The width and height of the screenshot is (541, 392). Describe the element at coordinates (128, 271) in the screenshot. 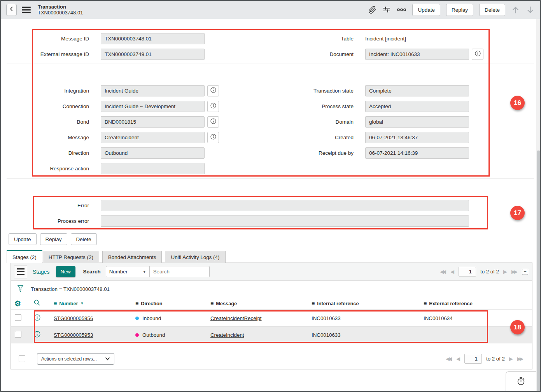

I see `search-column-select: Number ▼` at that location.